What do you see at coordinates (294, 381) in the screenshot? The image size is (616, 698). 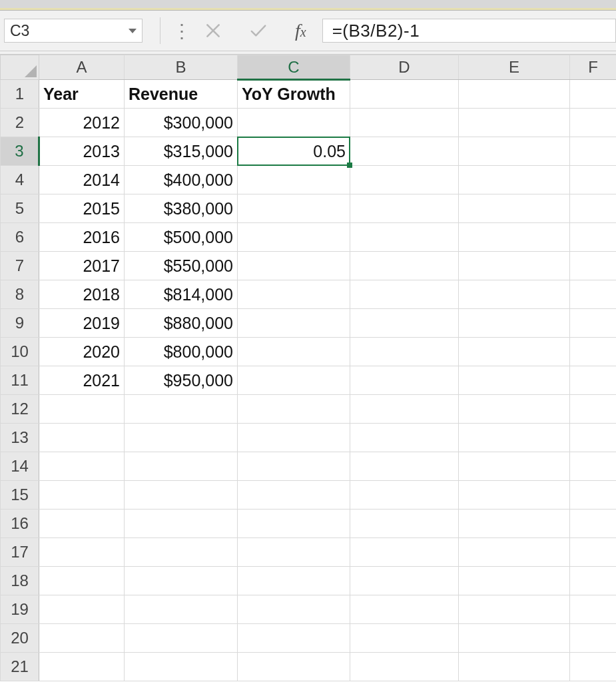 I see `cell-C11` at bounding box center [294, 381].